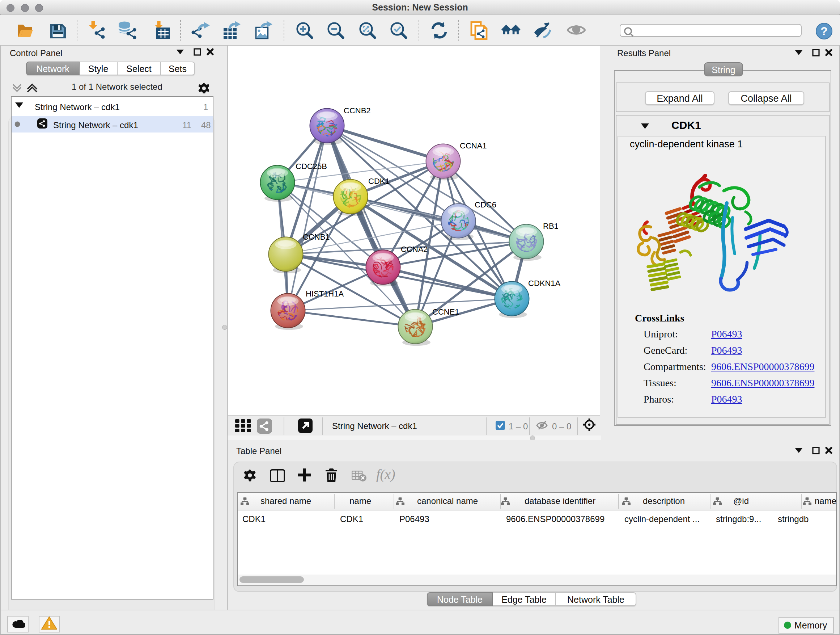  I want to click on svg-text: HIST1H1A, so click(325, 294).